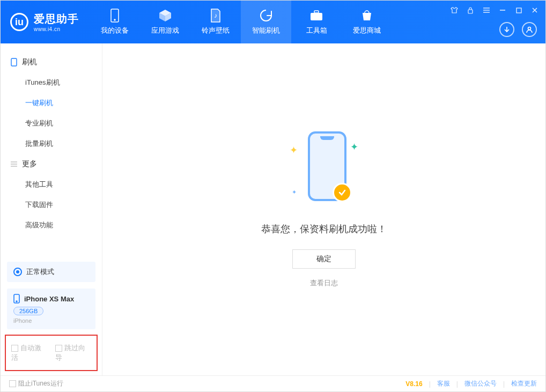  I want to click on version-label: V8.16, so click(414, 384).